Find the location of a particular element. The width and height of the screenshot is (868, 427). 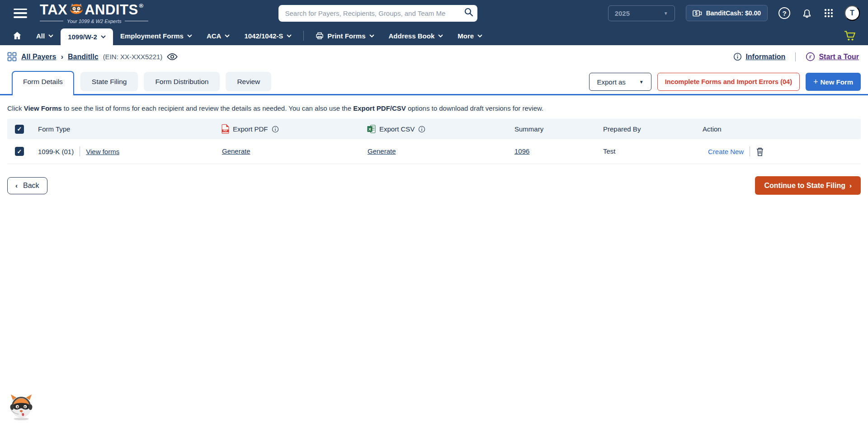

incomplete-forms-button: Incomplete Forms and Import Errors (04) is located at coordinates (729, 82).